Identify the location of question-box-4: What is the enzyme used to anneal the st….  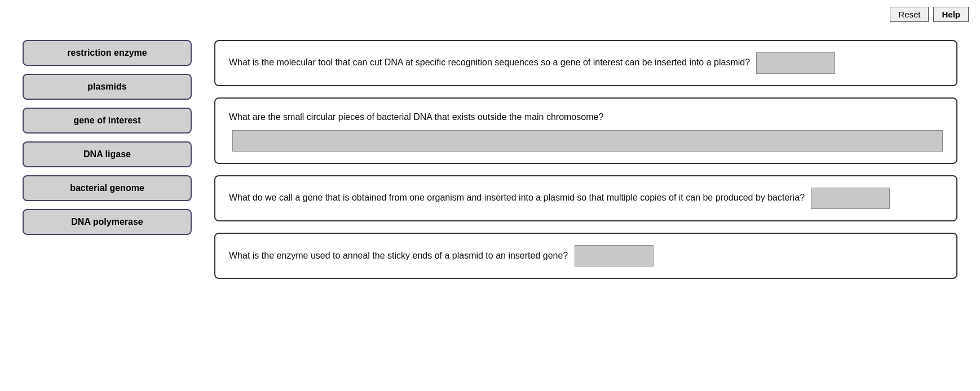
(586, 256).